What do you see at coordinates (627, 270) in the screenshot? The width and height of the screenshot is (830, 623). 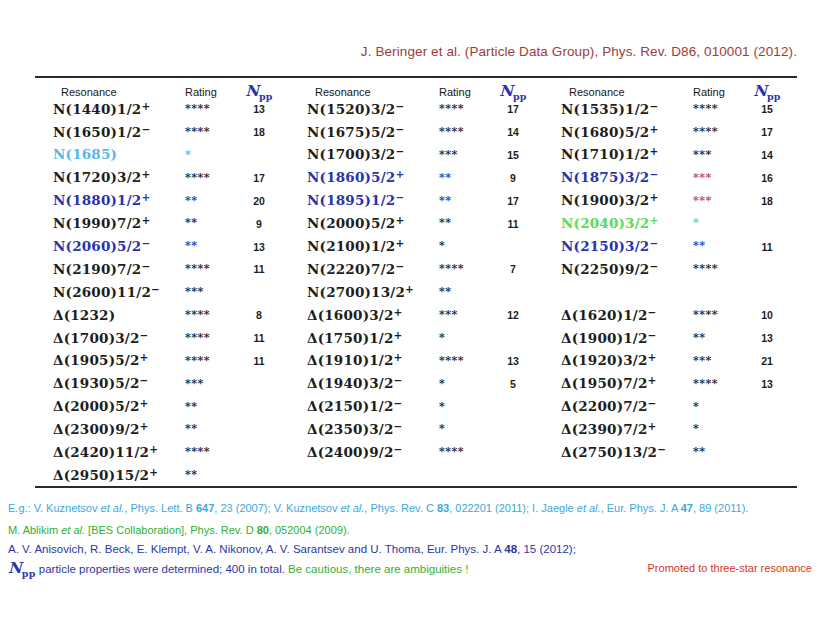 I see `resonance-label: N(2250)9/2−` at bounding box center [627, 270].